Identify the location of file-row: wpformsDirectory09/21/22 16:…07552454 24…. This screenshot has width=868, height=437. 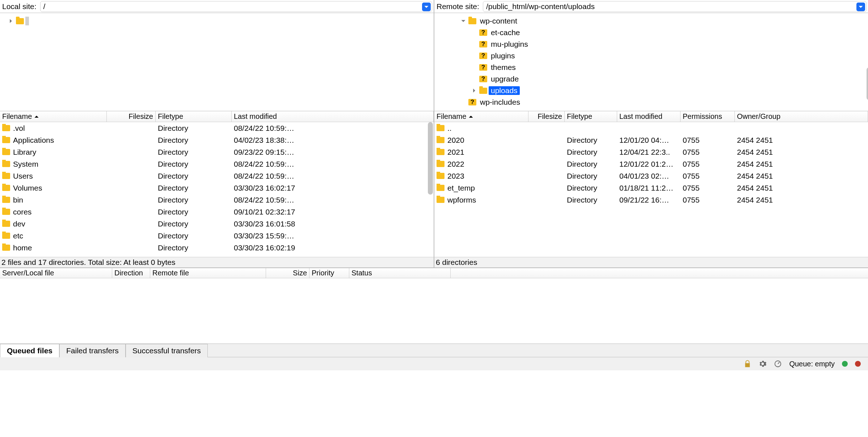
(651, 200).